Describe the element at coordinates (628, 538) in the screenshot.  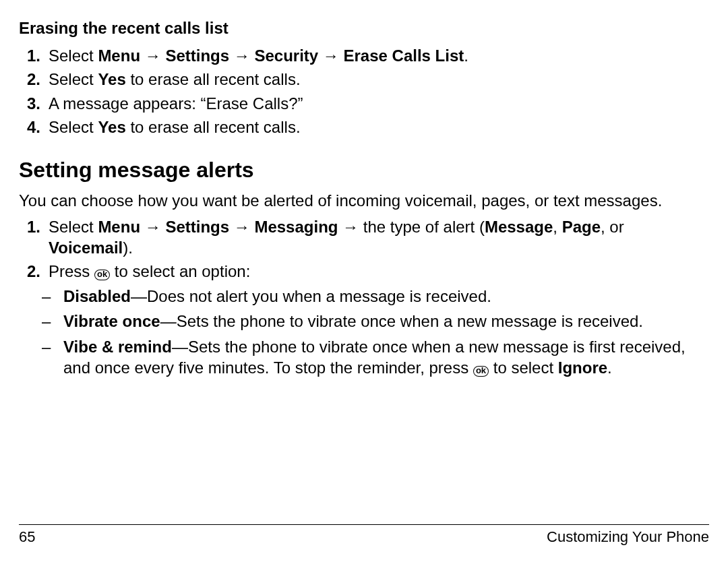
I see `footer-title: Customizing Your Phone` at that location.